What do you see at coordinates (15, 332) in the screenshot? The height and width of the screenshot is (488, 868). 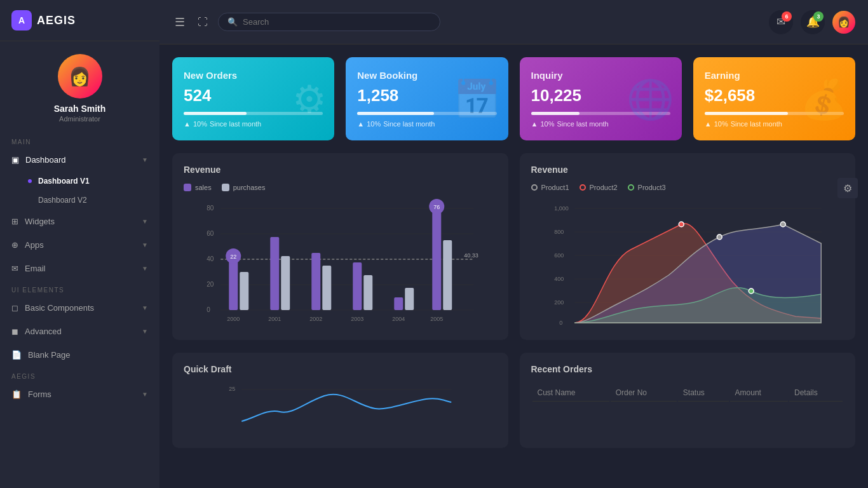 I see `advanced-icon: ◼` at bounding box center [15, 332].